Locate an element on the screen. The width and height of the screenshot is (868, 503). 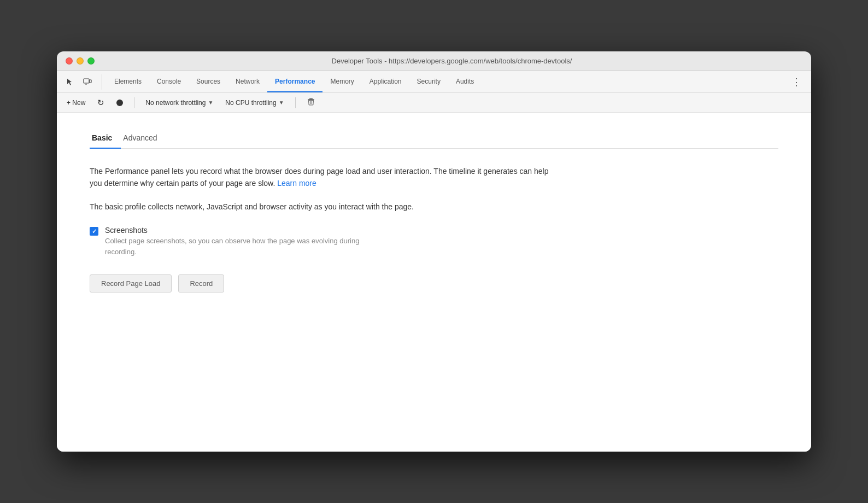
screenshots-row: ✓ Screenshots Collect page screenshots, … is located at coordinates (434, 242).